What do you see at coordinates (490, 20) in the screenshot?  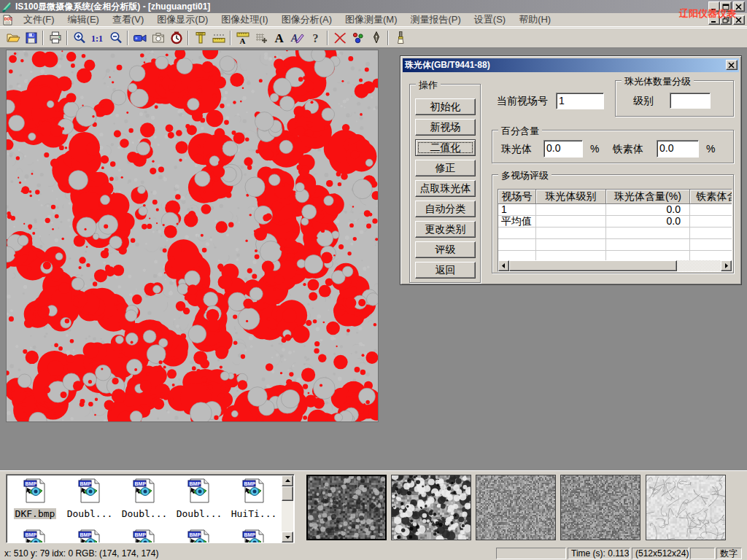 I see `menu-item-9: 设置(S)` at bounding box center [490, 20].